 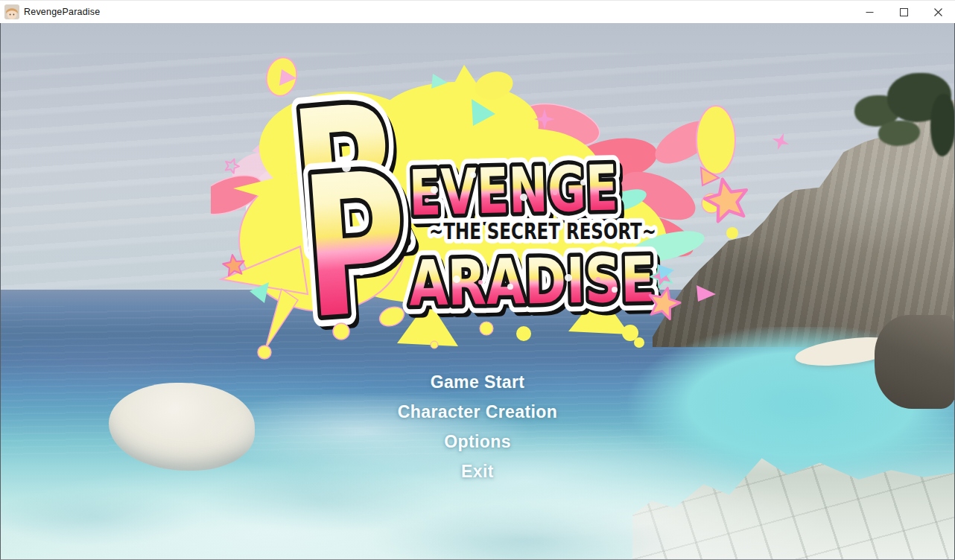 I want to click on window-controls, so click(x=904, y=12).